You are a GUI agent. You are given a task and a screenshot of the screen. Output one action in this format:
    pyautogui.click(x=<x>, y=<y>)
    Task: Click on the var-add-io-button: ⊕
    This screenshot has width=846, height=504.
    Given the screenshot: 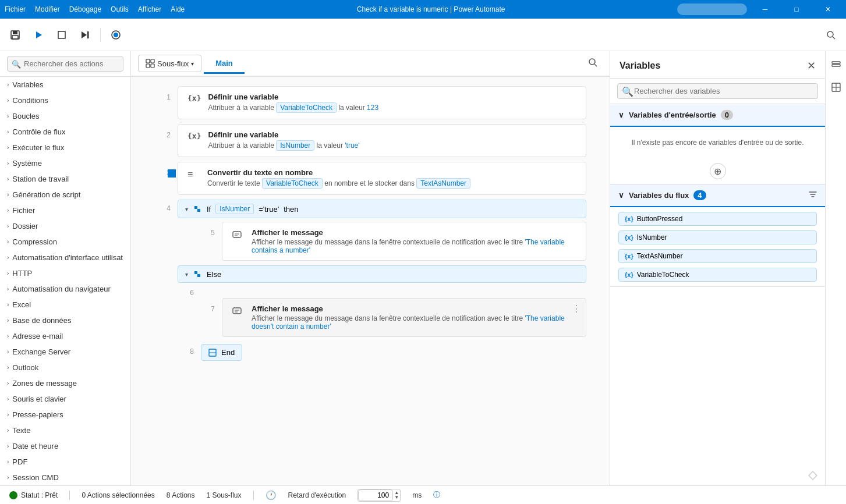 What is the action you would take?
    pyautogui.click(x=718, y=171)
    